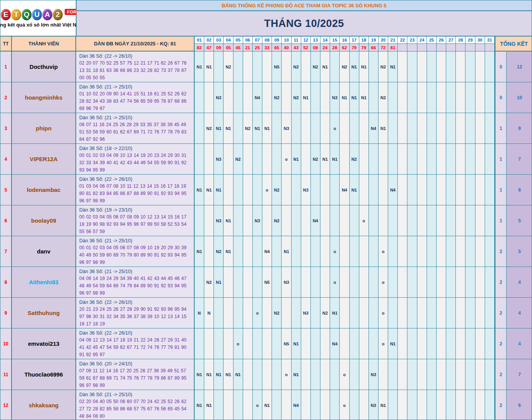  I want to click on row-index: 7, so click(6, 252).